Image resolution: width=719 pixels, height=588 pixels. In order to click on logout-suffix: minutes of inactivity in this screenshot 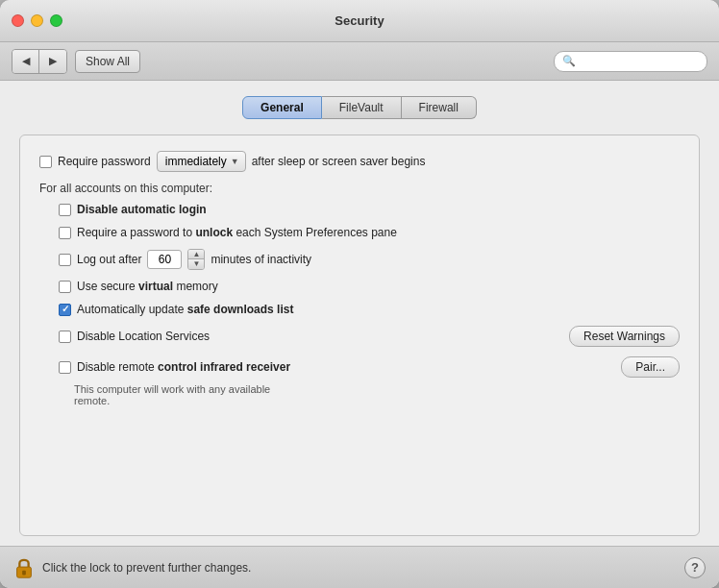, I will do `click(261, 259)`.